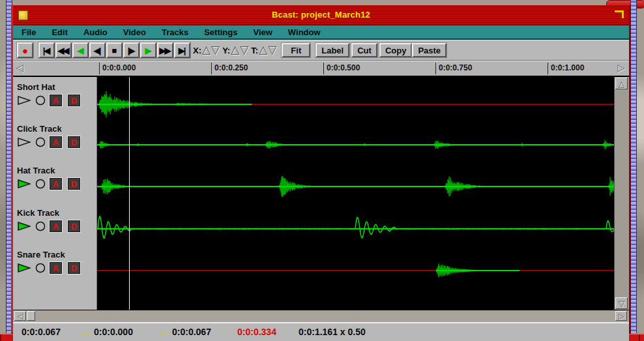  Describe the element at coordinates (51, 171) in the screenshot. I see `track-title: Hat Track` at that location.